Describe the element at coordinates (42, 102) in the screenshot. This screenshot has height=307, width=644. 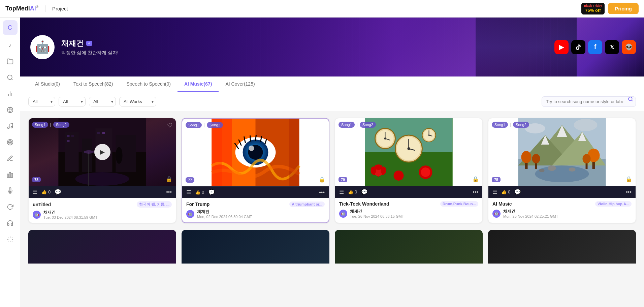
I see `filter-select-1: All` at that location.